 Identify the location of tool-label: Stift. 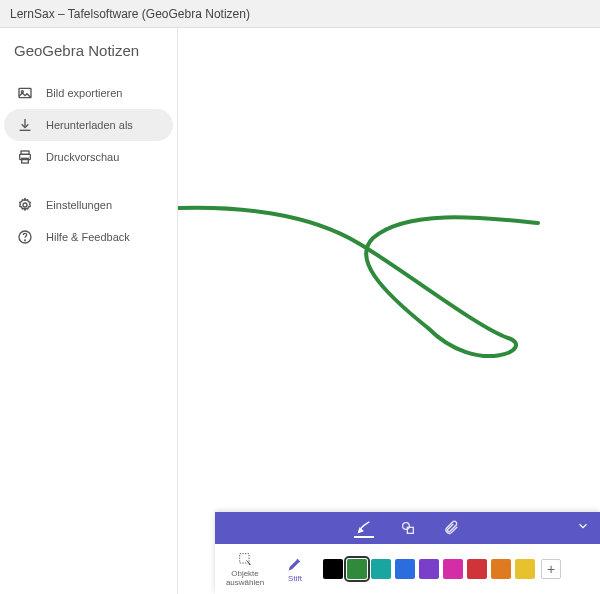
(295, 580).